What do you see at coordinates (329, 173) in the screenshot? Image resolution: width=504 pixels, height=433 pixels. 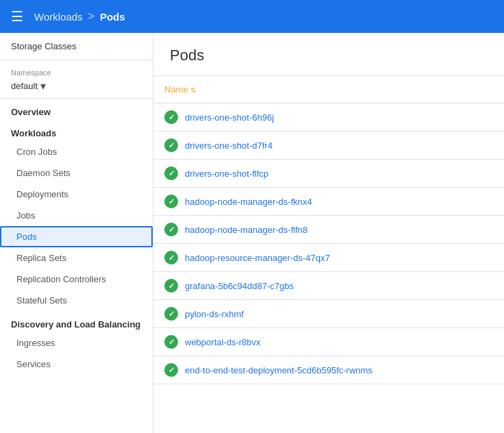 I see `pod-row: drivers-one-shot-flfcp` at bounding box center [329, 173].